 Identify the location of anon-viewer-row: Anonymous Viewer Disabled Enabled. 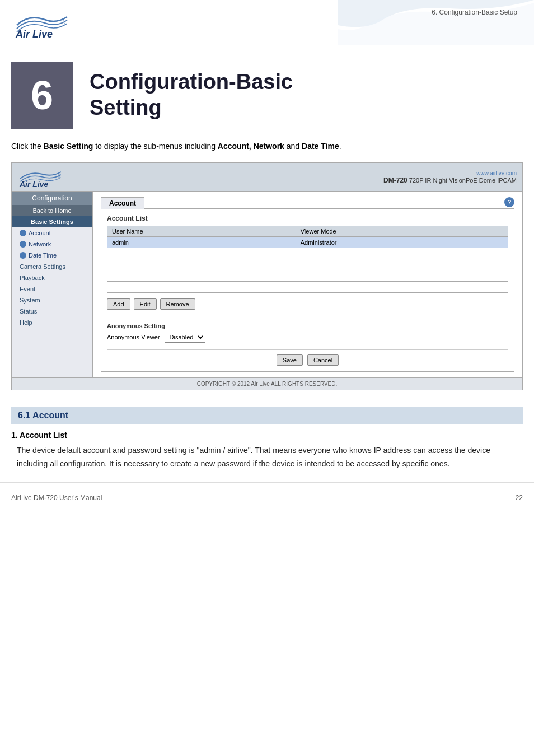
(308, 337).